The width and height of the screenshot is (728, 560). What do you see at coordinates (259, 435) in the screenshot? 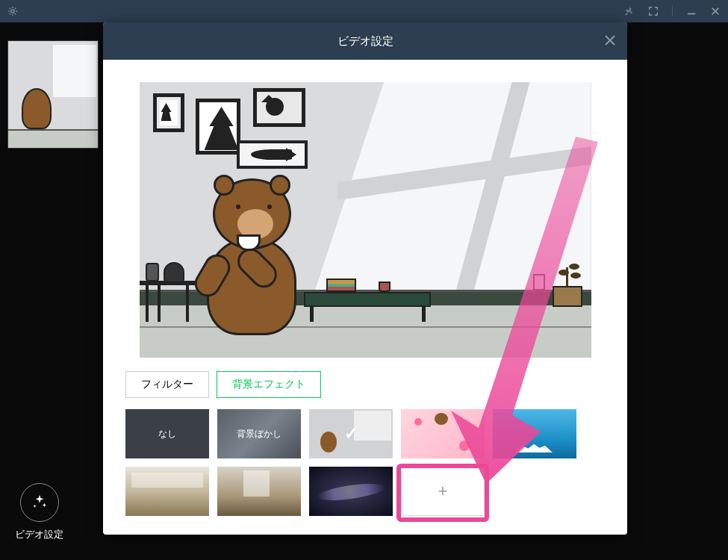
I see `effect-blur-label: 背景ぼかし` at bounding box center [259, 435].